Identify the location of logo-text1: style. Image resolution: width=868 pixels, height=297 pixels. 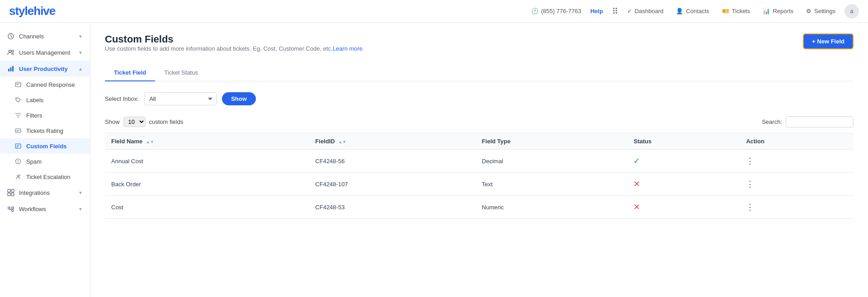
(21, 11).